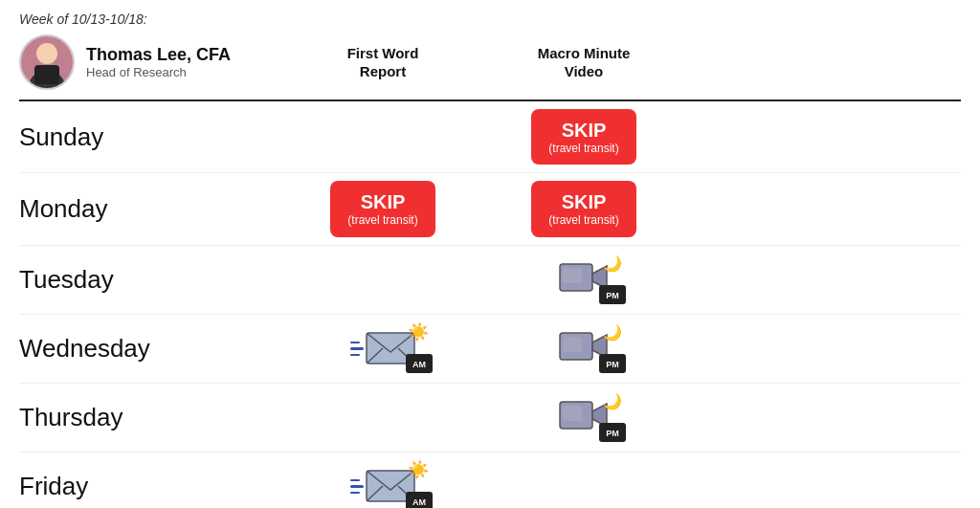  What do you see at coordinates (383, 63) in the screenshot?
I see `col-header-first-word: First WordReport` at bounding box center [383, 63].